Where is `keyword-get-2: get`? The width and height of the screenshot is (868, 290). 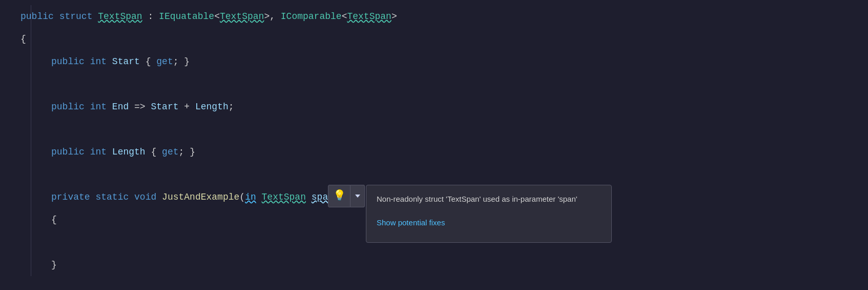
keyword-get-2: get is located at coordinates (170, 152).